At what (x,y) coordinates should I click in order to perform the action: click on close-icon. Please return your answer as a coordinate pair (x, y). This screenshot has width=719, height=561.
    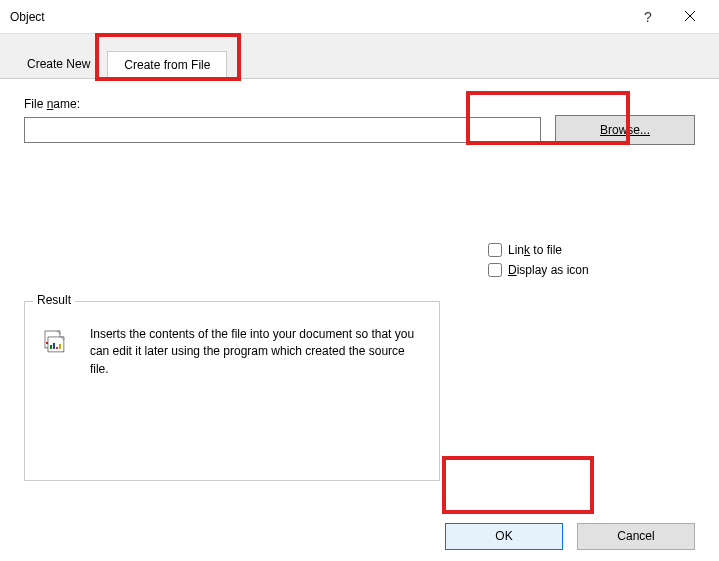
    Looking at the image, I should click on (690, 17).